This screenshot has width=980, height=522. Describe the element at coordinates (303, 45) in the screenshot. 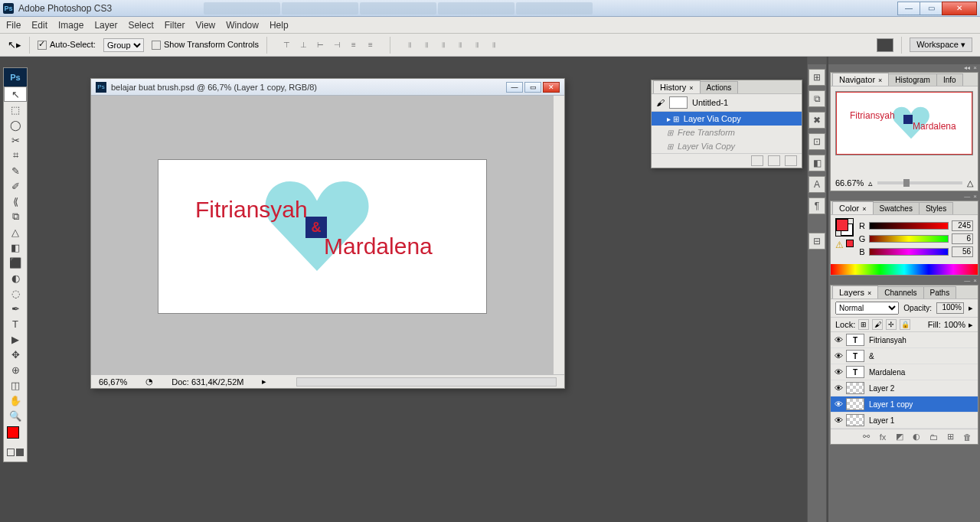

I see `align-icon: ⊥` at that location.